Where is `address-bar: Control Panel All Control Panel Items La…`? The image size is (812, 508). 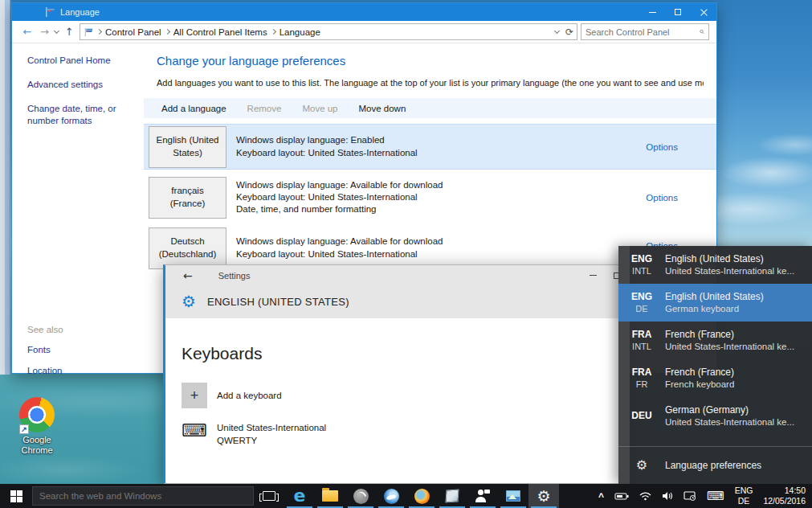
address-bar: Control Panel All Control Panel Items La… is located at coordinates (328, 32).